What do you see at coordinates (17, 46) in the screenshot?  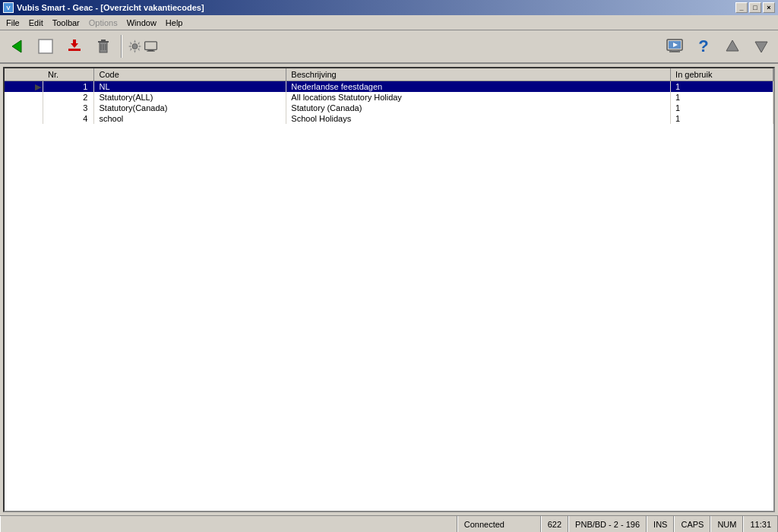 I see `back-button` at bounding box center [17, 46].